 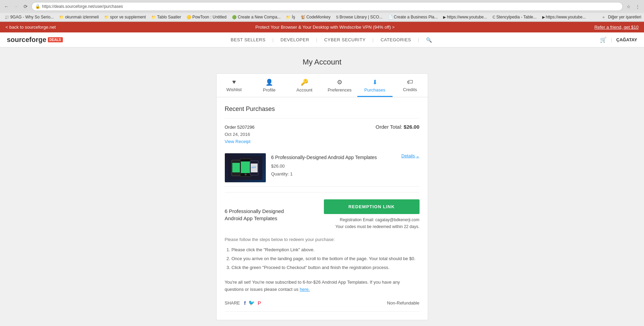 What do you see at coordinates (390, 17) in the screenshot?
I see `bookmark-icon: 📄` at bounding box center [390, 17].